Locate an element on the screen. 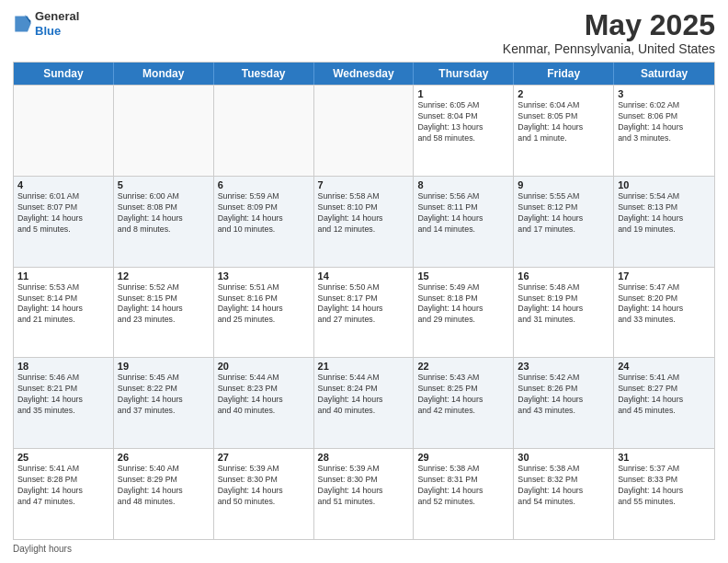 Image resolution: width=728 pixels, height=563 pixels. title-block: May 2025 Kenmar, Pennsylvania, United St… is located at coordinates (609, 33).